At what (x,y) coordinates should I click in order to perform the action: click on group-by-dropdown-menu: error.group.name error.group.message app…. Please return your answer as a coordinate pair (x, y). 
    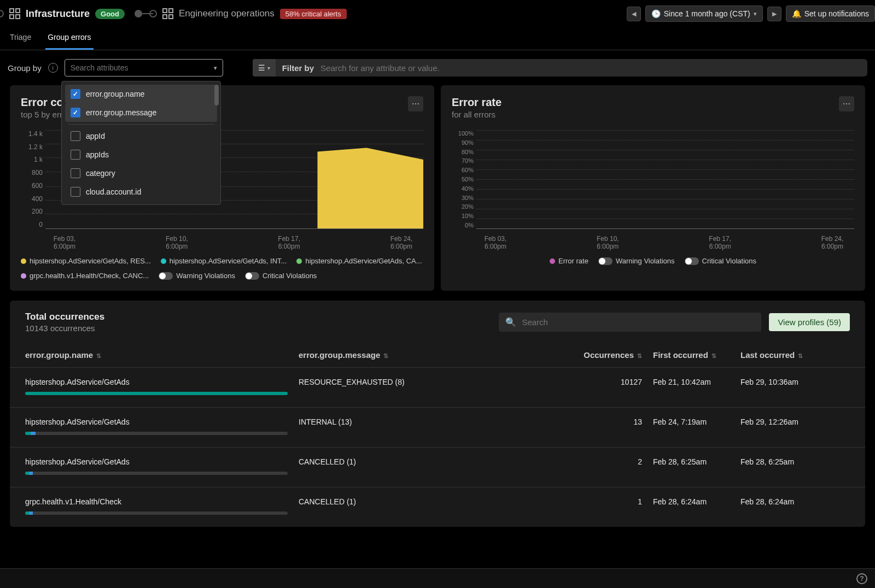
    Looking at the image, I should click on (141, 143).